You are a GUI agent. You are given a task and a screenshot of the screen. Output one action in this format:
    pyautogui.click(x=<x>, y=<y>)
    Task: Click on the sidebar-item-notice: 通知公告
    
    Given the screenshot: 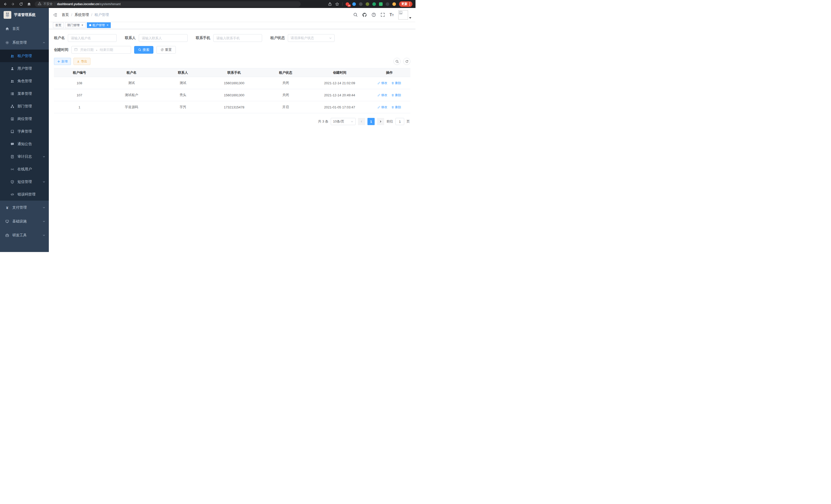 What is the action you would take?
    pyautogui.click(x=24, y=144)
    